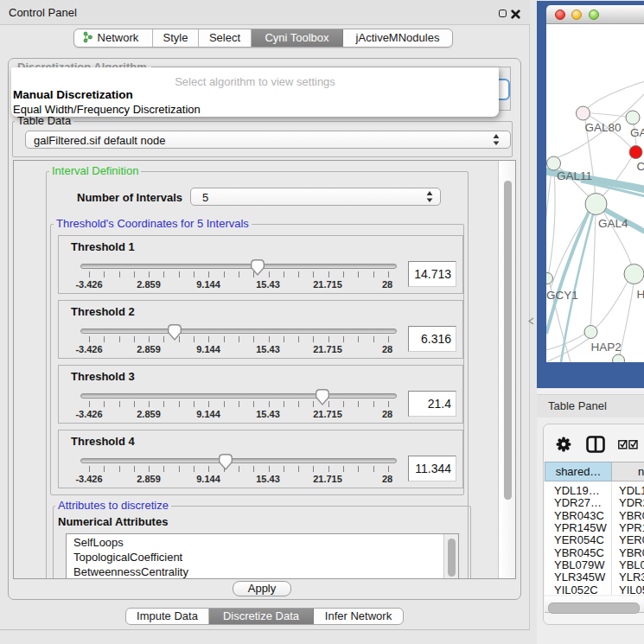 Image resolution: width=644 pixels, height=644 pixels. What do you see at coordinates (641, 166) in the screenshot?
I see `svg-text: CC` at bounding box center [641, 166].